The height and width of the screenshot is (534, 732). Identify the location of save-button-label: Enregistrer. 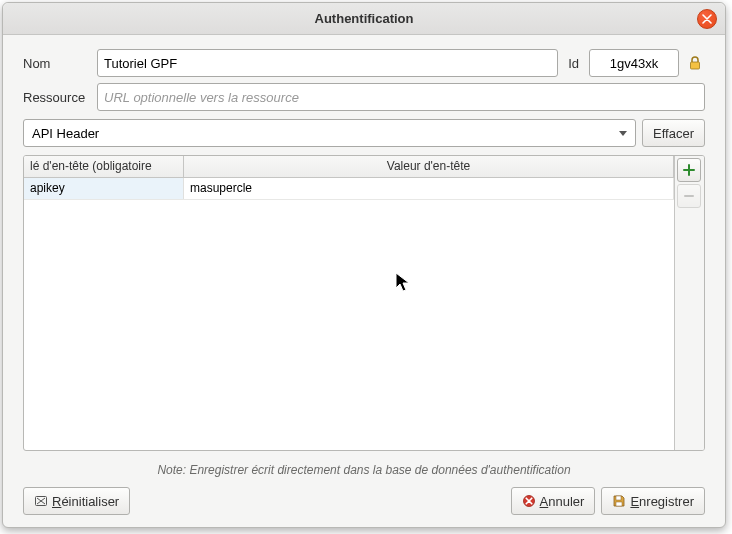
(662, 502).